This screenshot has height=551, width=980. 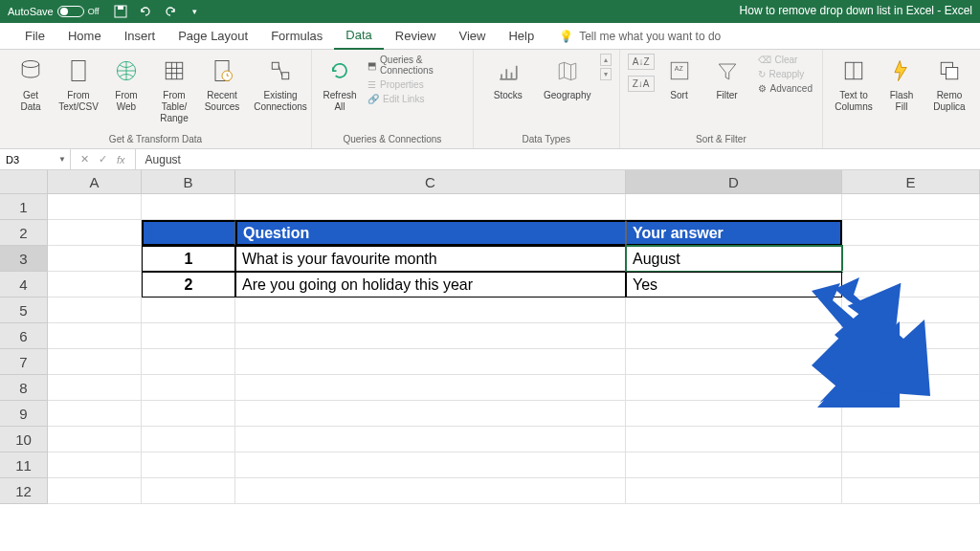 I want to click on from-web-button: From Web, so click(x=126, y=84).